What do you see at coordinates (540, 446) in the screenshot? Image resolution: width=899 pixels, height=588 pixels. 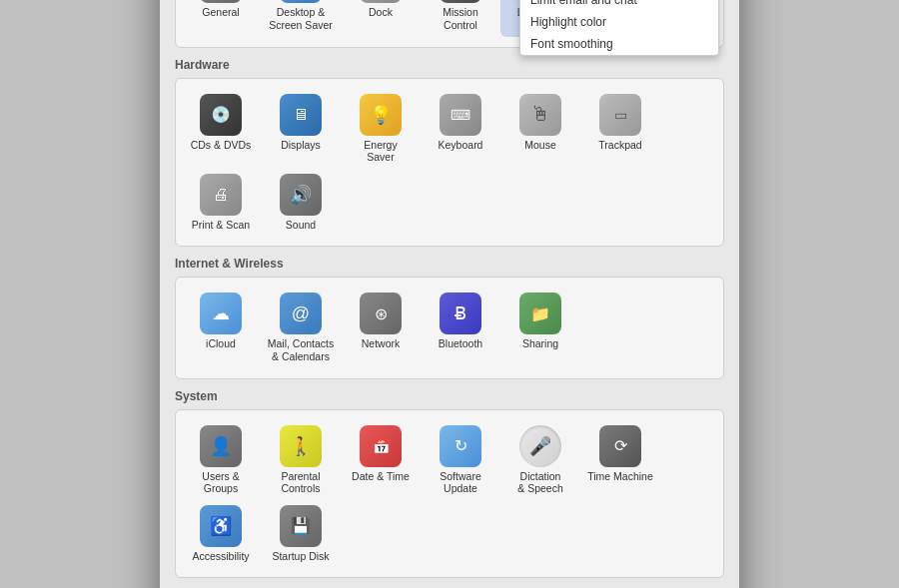 I see `dictation-icon: 🎤` at bounding box center [540, 446].